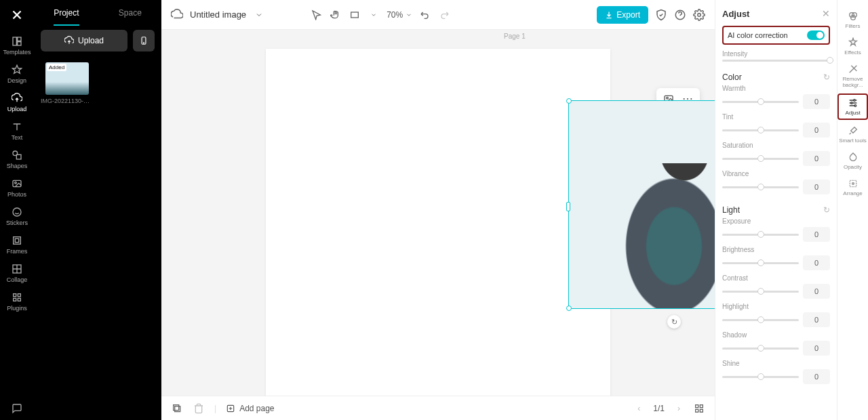 This screenshot has width=868, height=420. Describe the element at coordinates (218, 15) in the screenshot. I see `document-title: Untitled image` at that location.